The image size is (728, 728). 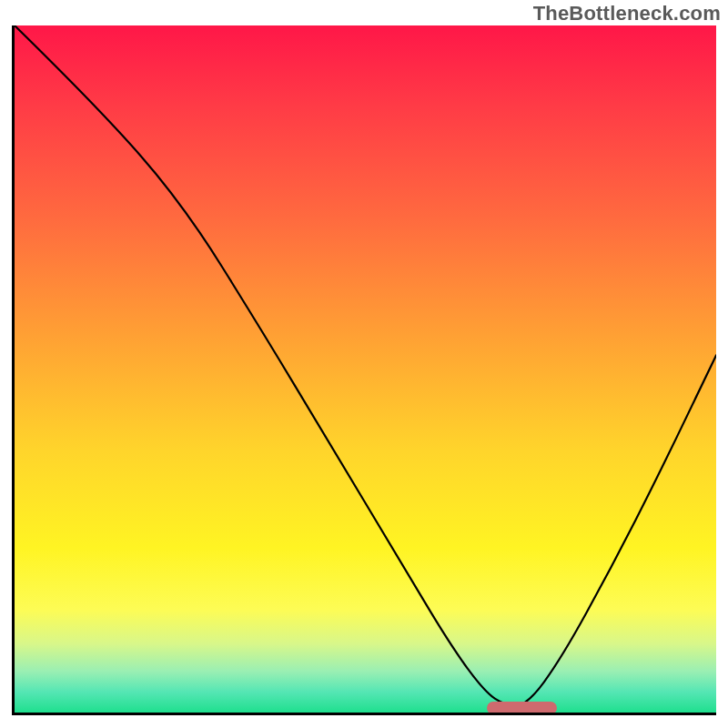 I want to click on watermark-text: TheBottleneck.com, so click(x=627, y=14).